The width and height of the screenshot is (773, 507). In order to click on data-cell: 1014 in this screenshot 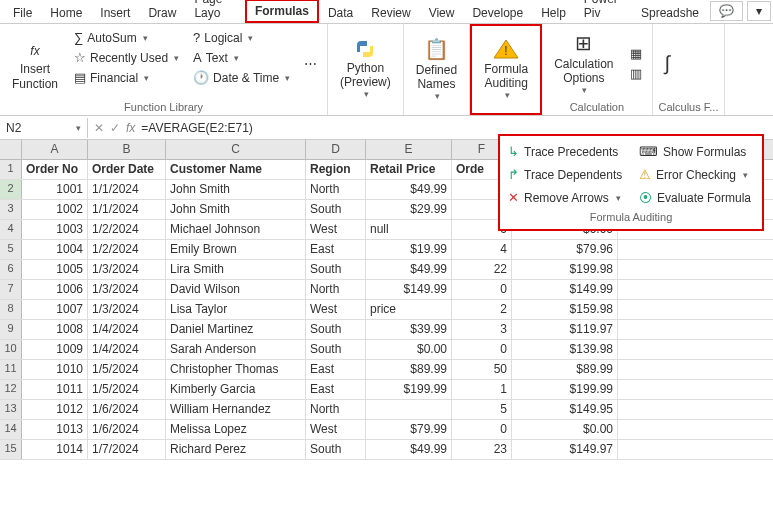, I will do `click(55, 450)`.